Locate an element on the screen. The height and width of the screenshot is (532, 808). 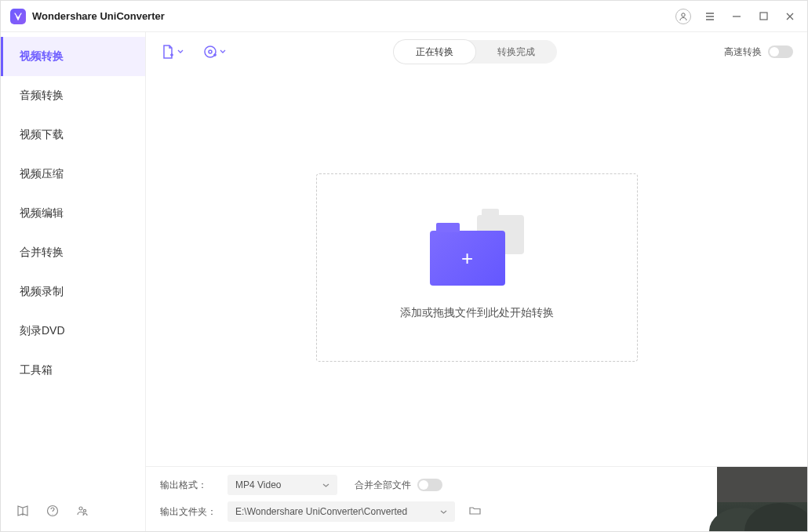
preview-thumbnail is located at coordinates (763, 499).